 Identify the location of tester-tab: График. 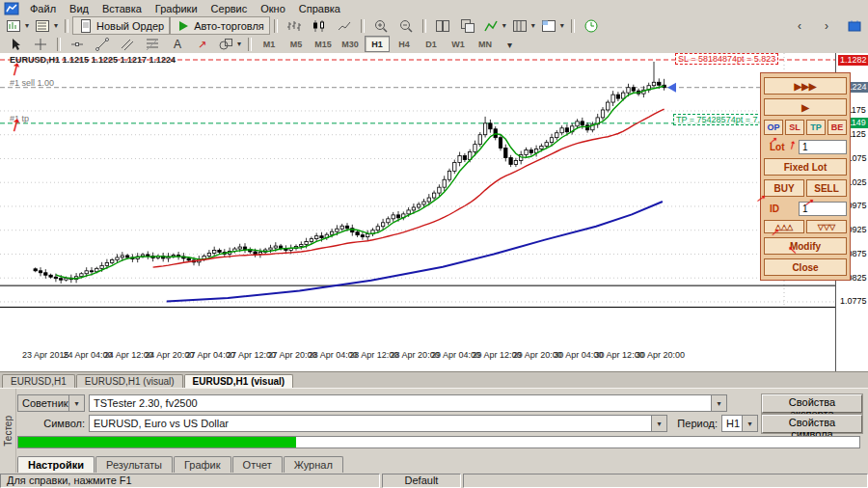
(203, 465).